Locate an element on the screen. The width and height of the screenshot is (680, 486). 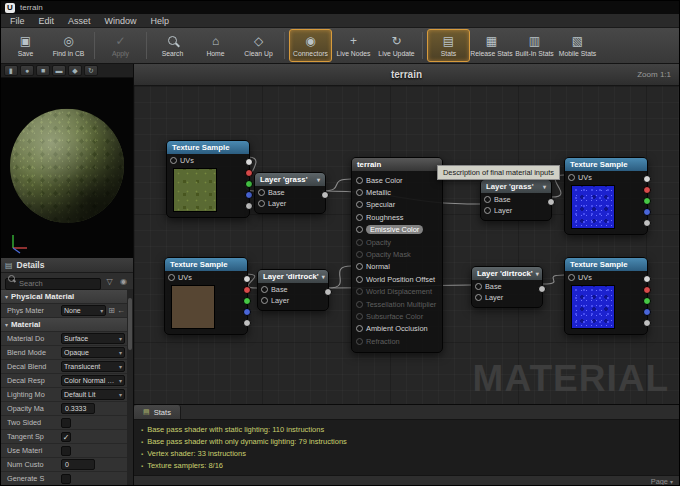
live-nodes-button: +Live Nodes is located at coordinates (354, 46).